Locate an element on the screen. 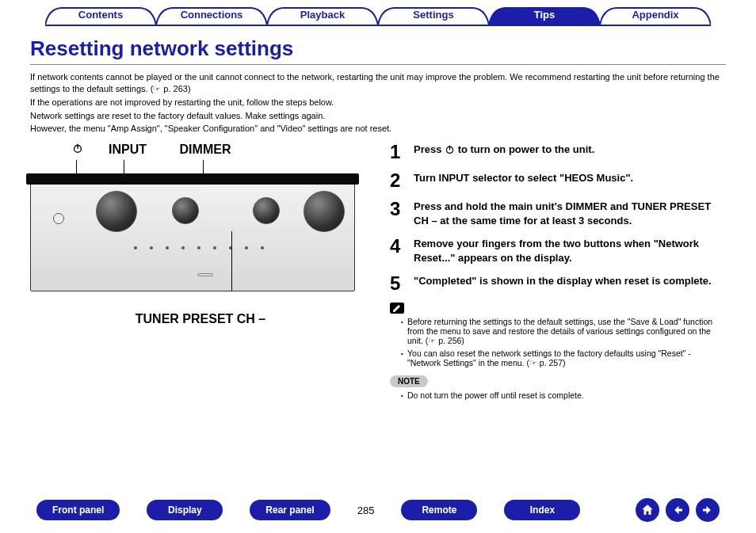 The image size is (756, 533). tab-label: Settings is located at coordinates (433, 14).